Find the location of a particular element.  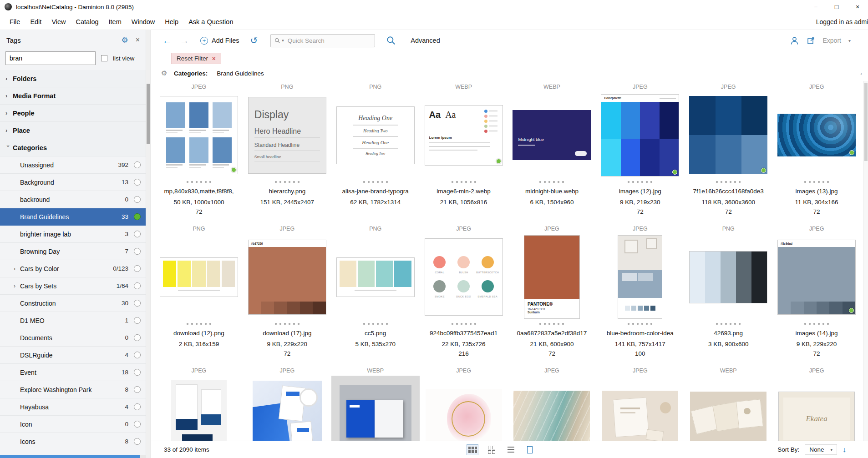

maximize-button: □ is located at coordinates (837, 7).